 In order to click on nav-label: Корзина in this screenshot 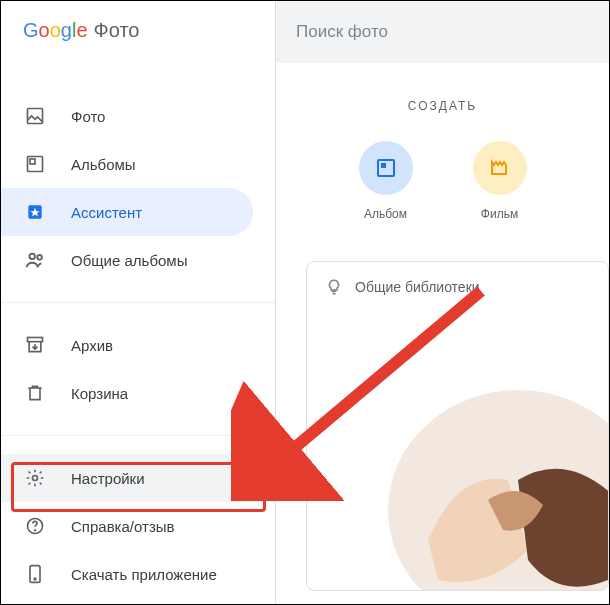, I will do `click(100, 394)`.